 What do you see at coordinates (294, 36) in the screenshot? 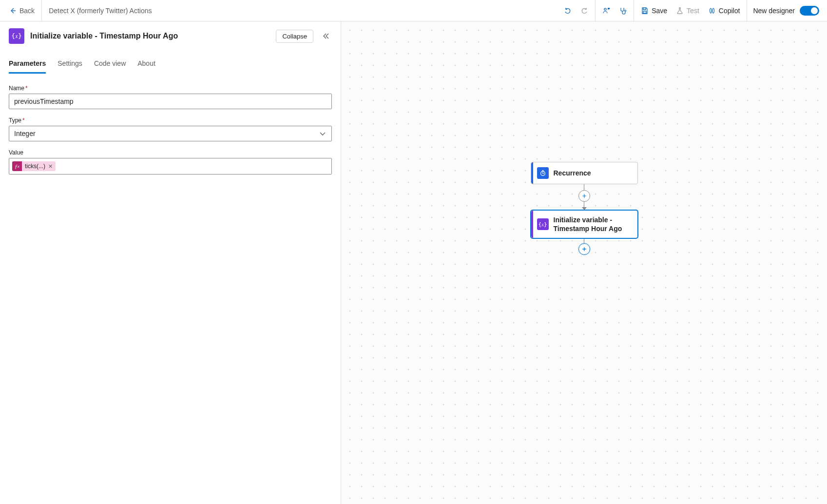
I see `collapse-button: Collapse` at bounding box center [294, 36].